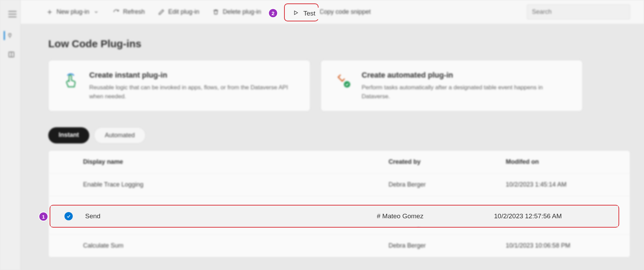  Describe the element at coordinates (73, 12) in the screenshot. I see `new-plugin-button: New plug-in` at that location.